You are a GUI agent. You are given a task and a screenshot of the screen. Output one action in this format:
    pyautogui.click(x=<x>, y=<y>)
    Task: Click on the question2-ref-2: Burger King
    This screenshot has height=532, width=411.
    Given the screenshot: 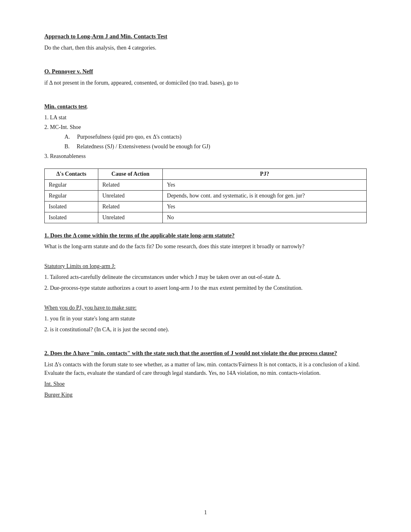 What is the action you would take?
    pyautogui.click(x=206, y=395)
    